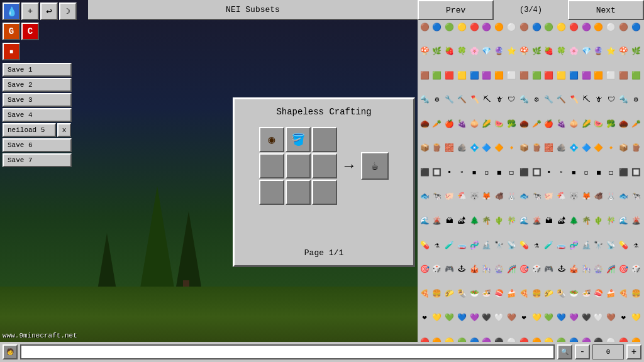 This screenshot has height=362, width=644. Describe the element at coordinates (599, 52) in the screenshot. I see `item-cell: 🔮` at that location.